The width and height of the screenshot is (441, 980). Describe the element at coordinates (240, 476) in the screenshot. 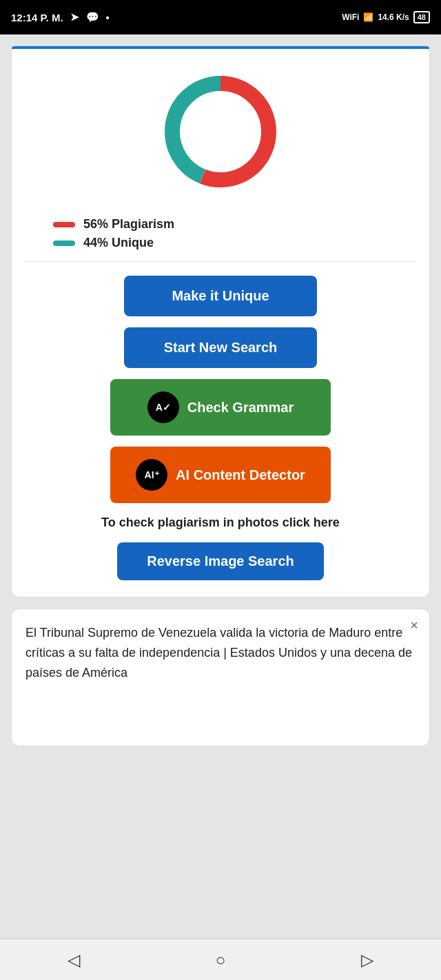

I see `ai-content-detector-label: AI Content Detector` at that location.